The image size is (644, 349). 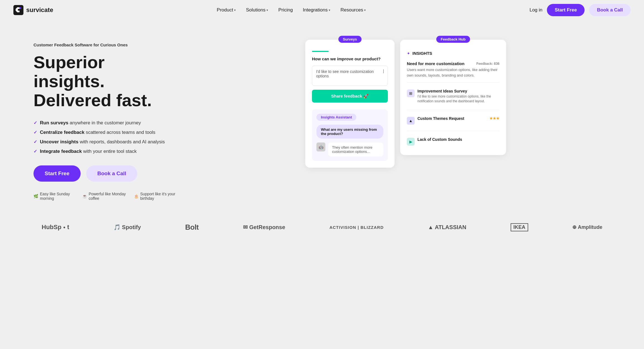 What do you see at coordinates (453, 120) in the screenshot?
I see `insight-row-themes: ▲ Custom Themes Request ★★★` at bounding box center [453, 120].